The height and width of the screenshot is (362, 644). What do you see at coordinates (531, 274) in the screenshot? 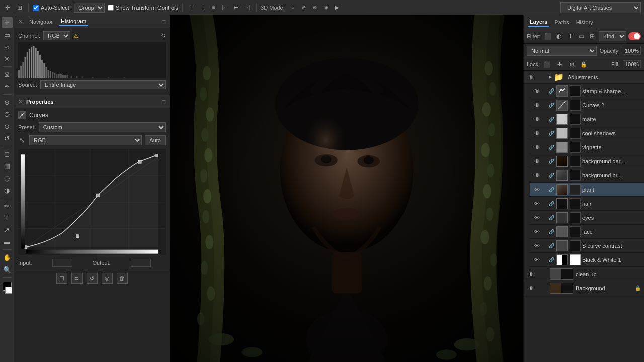
I see `cleanup-vis-btn: 👁` at bounding box center [531, 274].